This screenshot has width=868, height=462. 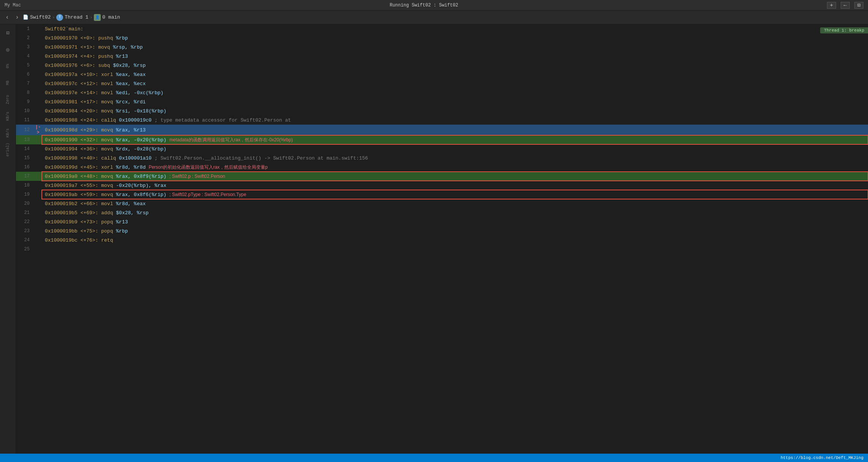 What do you see at coordinates (455, 149) in the screenshot?
I see `line-code: 0x100001994 <+36>: movq %rdx, -0x28(%rbp…` at bounding box center [455, 149].